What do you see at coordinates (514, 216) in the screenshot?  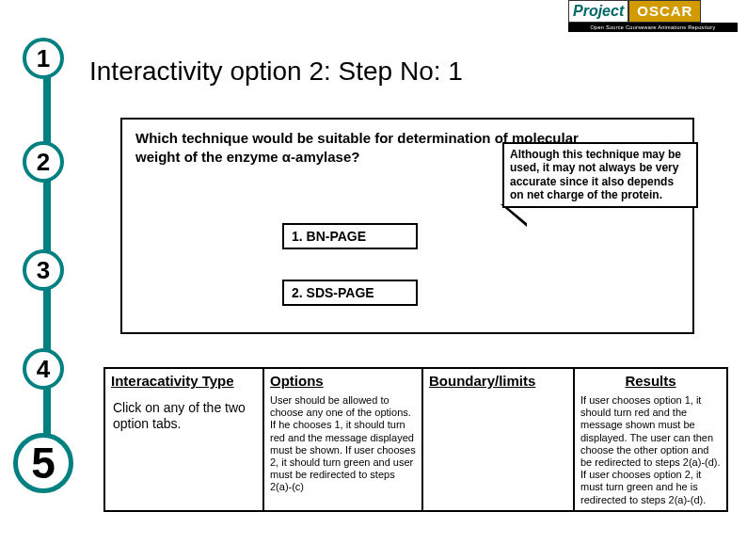 I see `callout-tail` at bounding box center [514, 216].